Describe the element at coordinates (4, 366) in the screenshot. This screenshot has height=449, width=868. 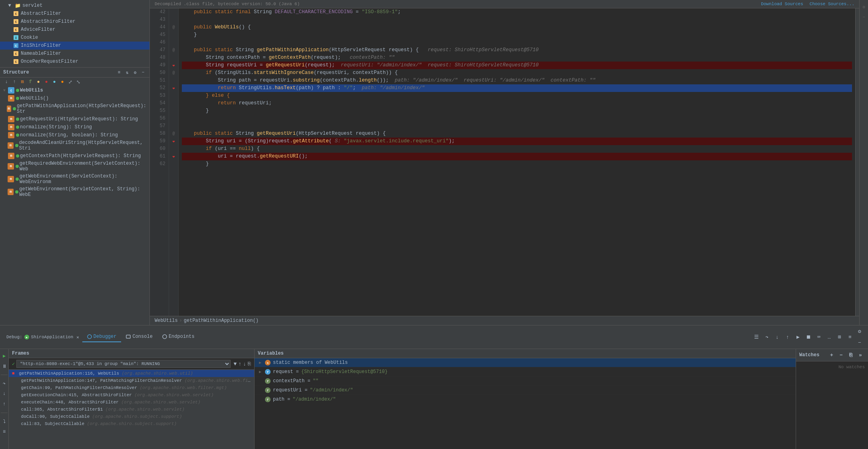
I see `pause-btn: ⏸` at that location.